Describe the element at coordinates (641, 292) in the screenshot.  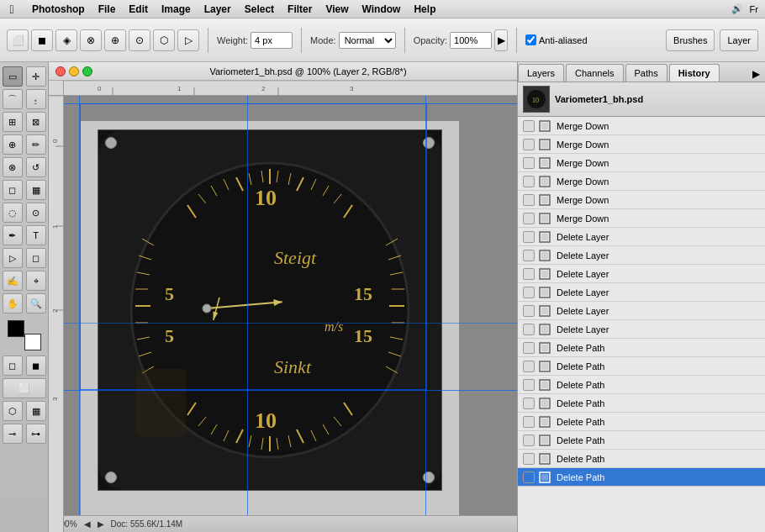
I see `history-item-9: Delete Layer` at that location.